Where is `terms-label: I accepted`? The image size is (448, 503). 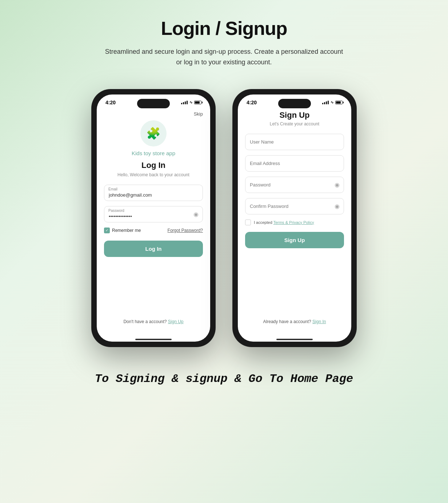 terms-label: I accepted is located at coordinates (263, 222).